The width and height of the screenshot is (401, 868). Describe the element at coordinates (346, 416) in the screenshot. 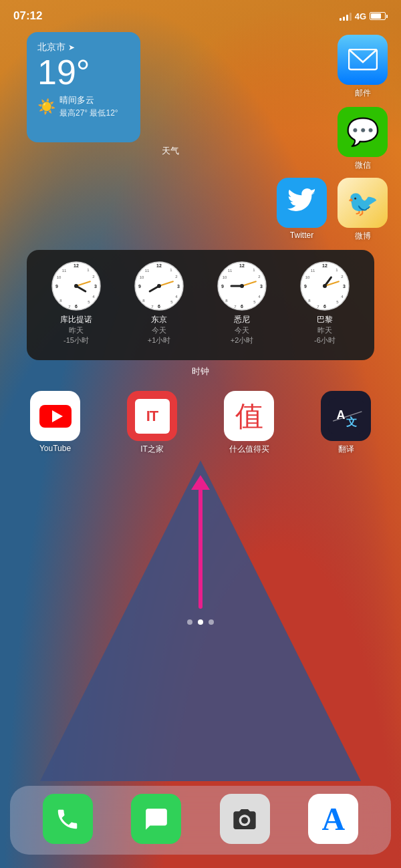

I see `translate-icon: A 文` at that location.